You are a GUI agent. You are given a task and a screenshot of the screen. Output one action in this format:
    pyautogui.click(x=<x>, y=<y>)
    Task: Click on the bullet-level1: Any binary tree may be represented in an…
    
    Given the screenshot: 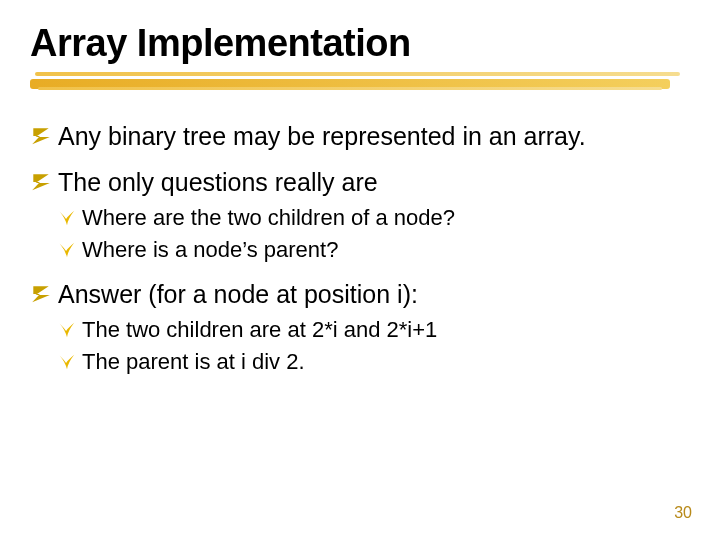 What is the action you would take?
    pyautogui.click(x=355, y=136)
    